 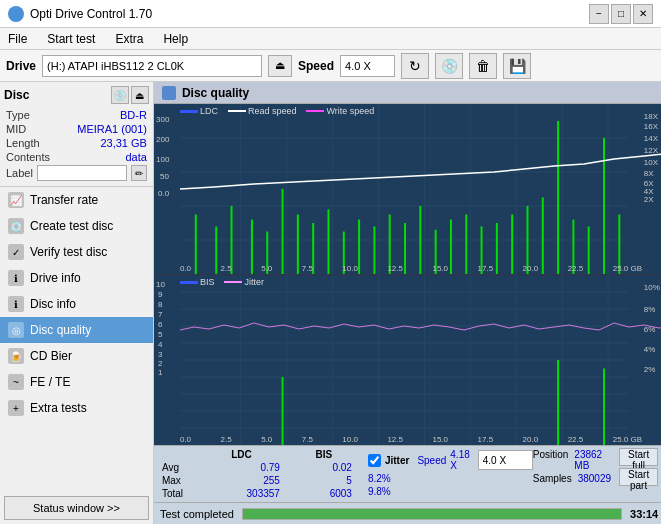 What do you see at coordinates (411, 268) in the screenshot?
I see `top-chart-xlabels: 0.0 2.5 5.0 7.5 10.0 12.5 15.0 17.5 20.0…` at bounding box center [411, 268].